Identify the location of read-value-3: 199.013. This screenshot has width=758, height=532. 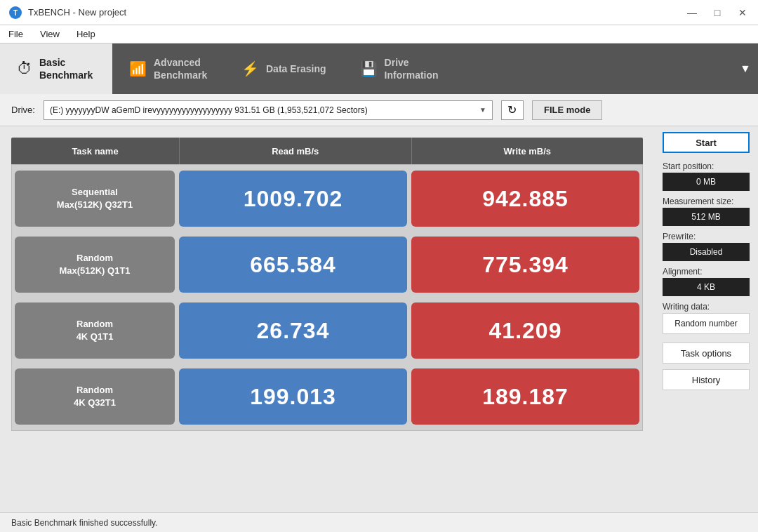
(293, 397).